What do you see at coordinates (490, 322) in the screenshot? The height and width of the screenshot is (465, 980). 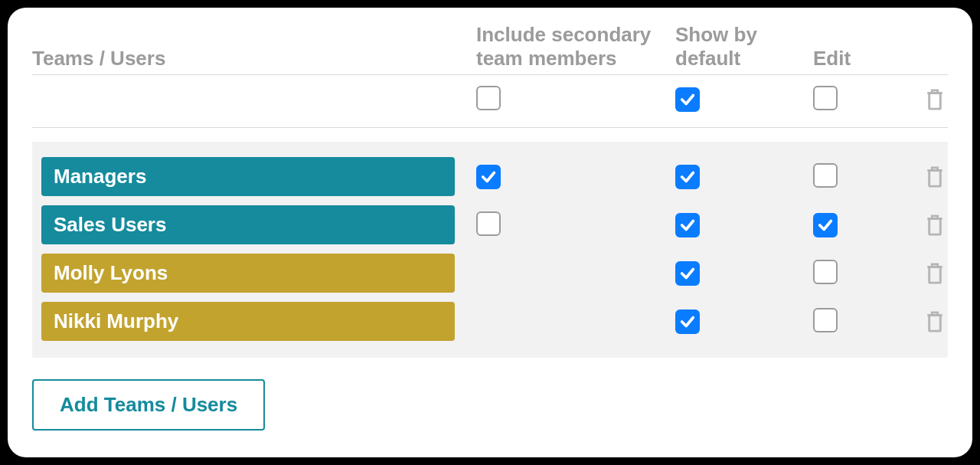 I see `table-row: Nikki Murphy` at bounding box center [490, 322].